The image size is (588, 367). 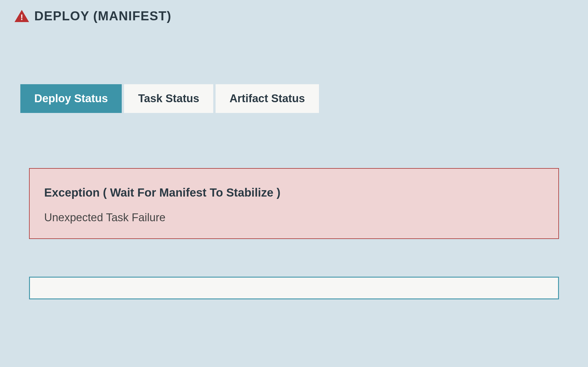 What do you see at coordinates (294, 288) in the screenshot?
I see `input-panel` at bounding box center [294, 288].